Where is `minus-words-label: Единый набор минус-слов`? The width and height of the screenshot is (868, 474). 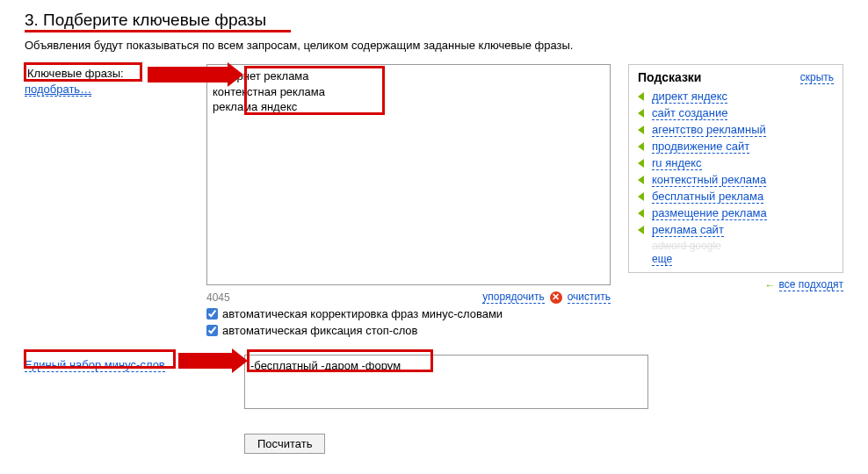 minus-words-label: Единый набор минус-слов is located at coordinates (95, 365).